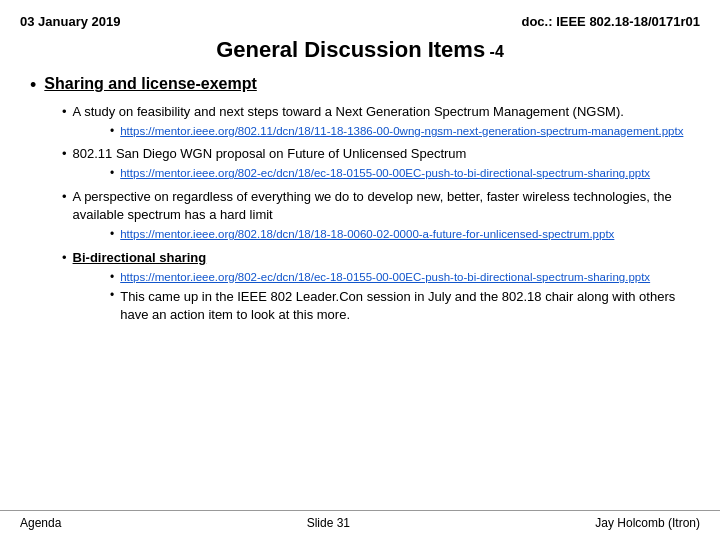 Image resolution: width=720 pixels, height=540 pixels. I want to click on section-3-bullet: • A perspective on regardless of everyth…, so click(376, 206).